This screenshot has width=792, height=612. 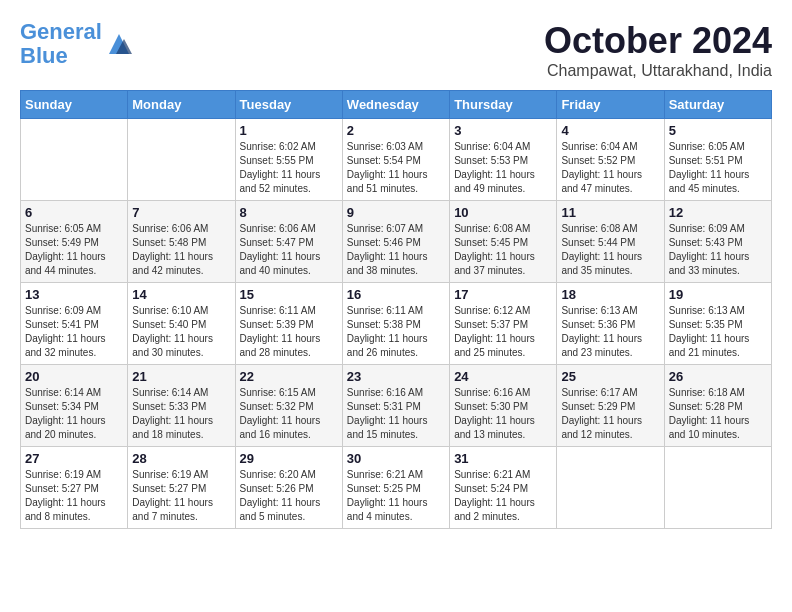 I want to click on day-cell: 26Sunrise: 6:18 AM Sunset: 5:28 PM Dayli…, so click(x=718, y=406).